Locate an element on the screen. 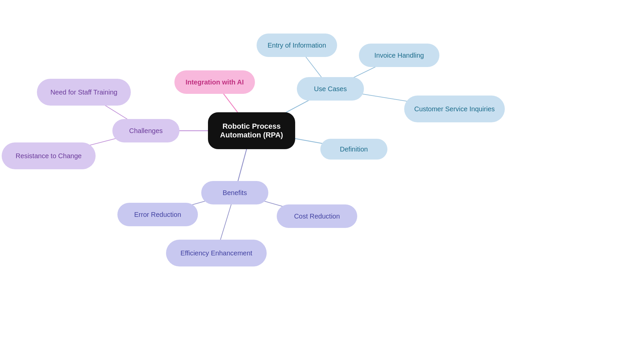  definition-node: Definition is located at coordinates (354, 149).